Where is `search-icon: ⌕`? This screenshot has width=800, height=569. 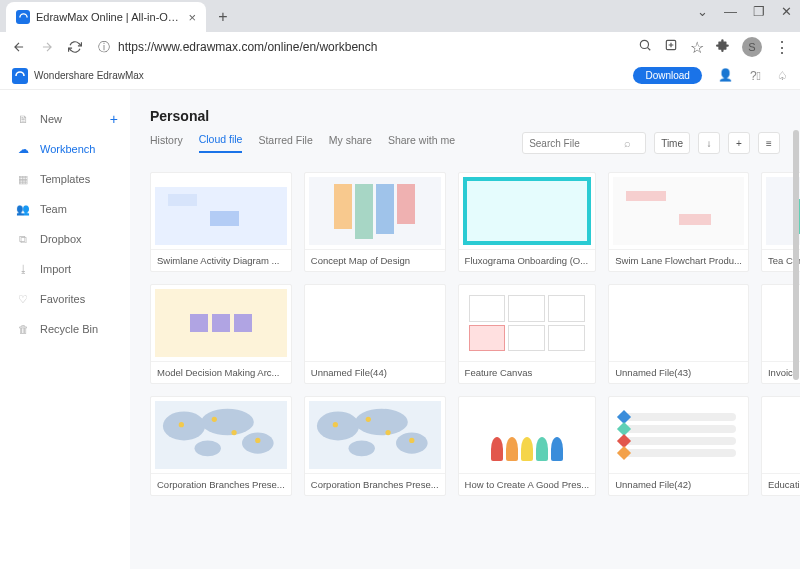 search-icon: ⌕ is located at coordinates (628, 143).